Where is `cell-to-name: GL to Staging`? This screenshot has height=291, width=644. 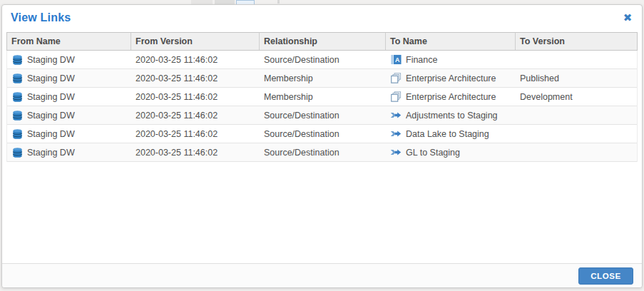 cell-to-name: GL to Staging is located at coordinates (451, 153).